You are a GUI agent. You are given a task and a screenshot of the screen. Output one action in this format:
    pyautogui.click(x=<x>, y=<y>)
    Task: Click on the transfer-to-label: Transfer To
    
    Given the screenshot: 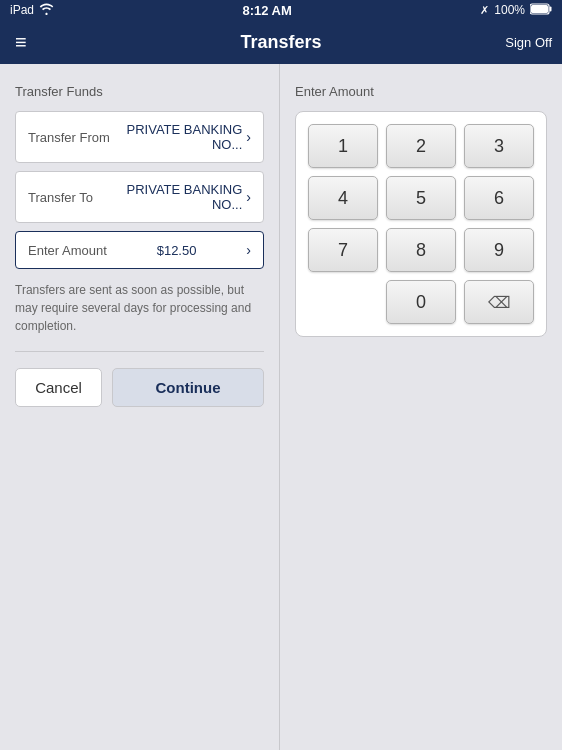 What is the action you would take?
    pyautogui.click(x=68, y=198)
    